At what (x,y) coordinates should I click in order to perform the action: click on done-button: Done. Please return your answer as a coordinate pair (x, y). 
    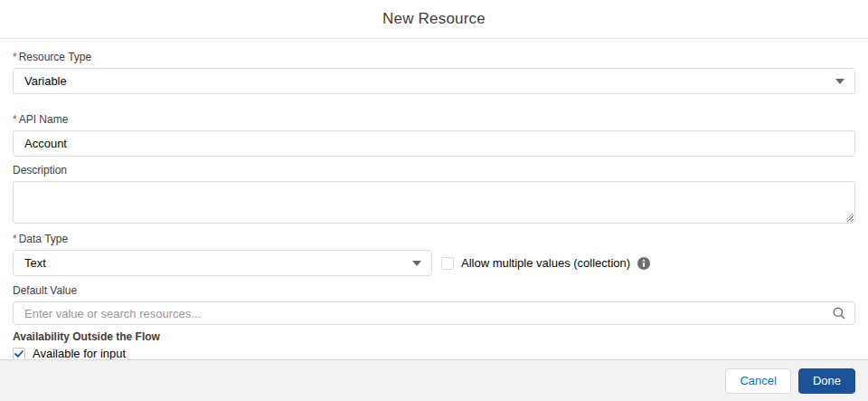
    Looking at the image, I should click on (826, 381).